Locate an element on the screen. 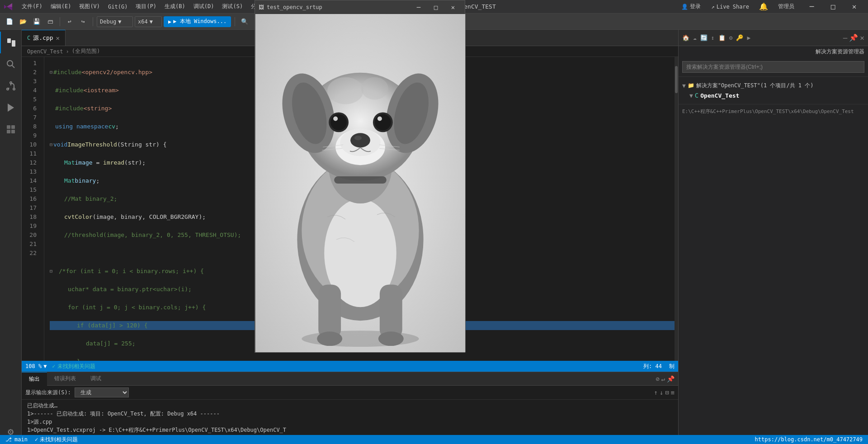  sep2 is located at coordinates (93, 22).